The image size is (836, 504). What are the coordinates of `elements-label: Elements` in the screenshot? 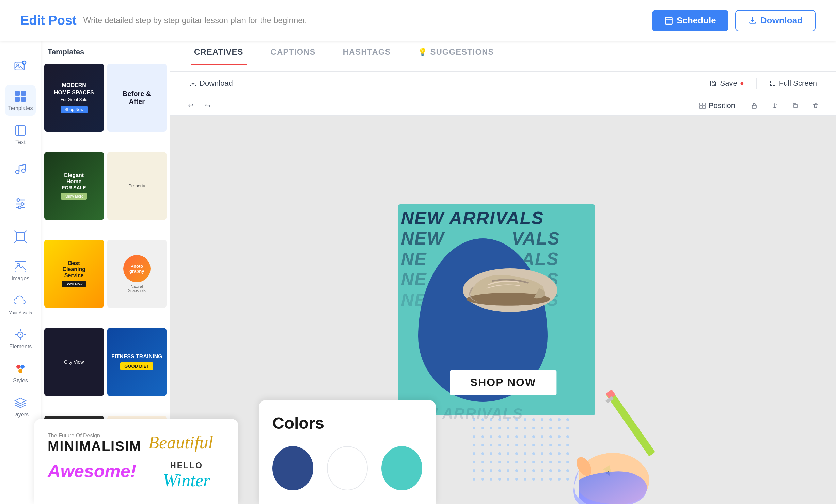 It's located at (20, 347).